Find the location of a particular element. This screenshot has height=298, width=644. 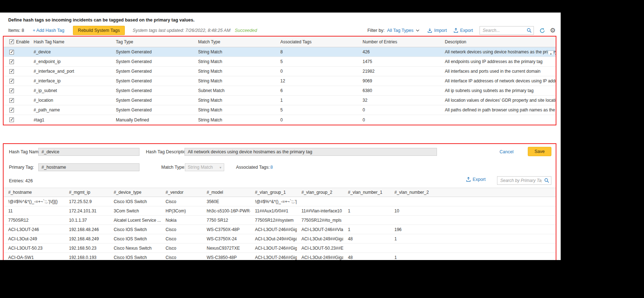

cancel-button: Cancel is located at coordinates (506, 152).